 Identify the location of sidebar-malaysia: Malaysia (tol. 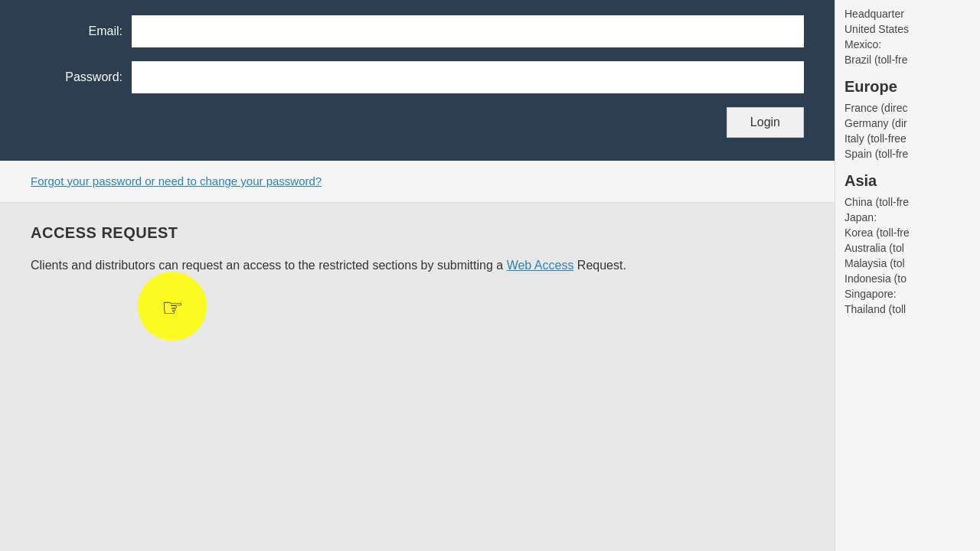
(908, 263).